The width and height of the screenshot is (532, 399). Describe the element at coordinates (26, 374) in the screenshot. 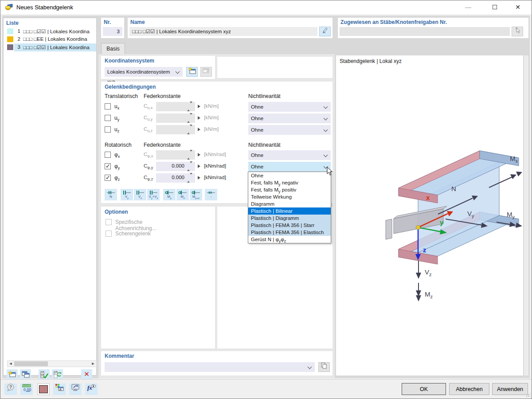

I see `copy-item-button` at that location.